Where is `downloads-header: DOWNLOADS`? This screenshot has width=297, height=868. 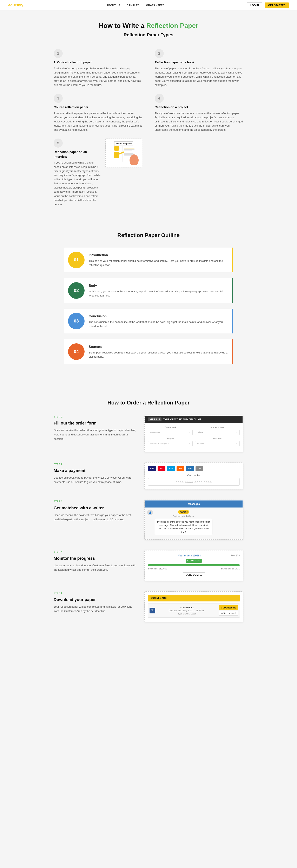 downloads-header: DOWNLOADS is located at coordinates (194, 598).